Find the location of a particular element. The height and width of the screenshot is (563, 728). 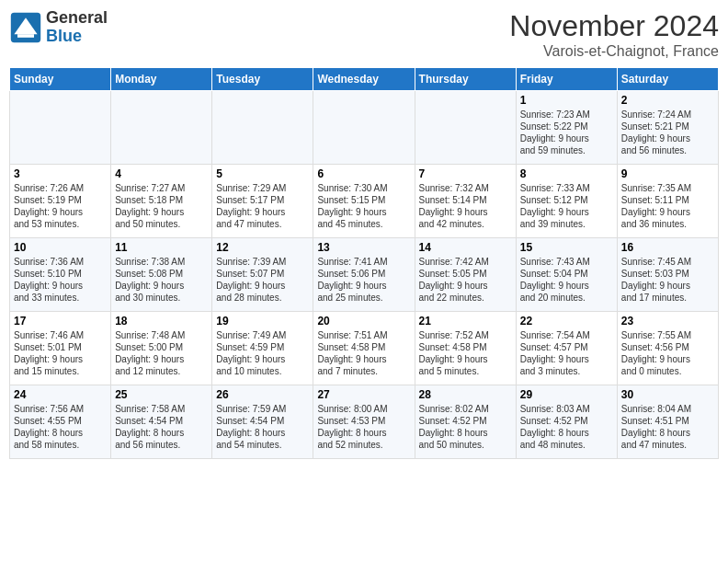

day-info: Sunrise: 7:48 AMSunset: 5:00 PMDaylight:… is located at coordinates (162, 353).